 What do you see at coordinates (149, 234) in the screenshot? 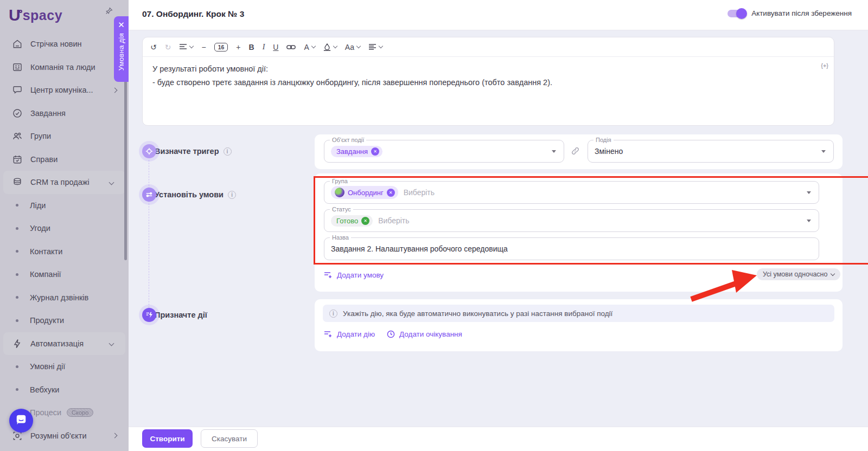
I see `stepper-connector` at bounding box center [149, 234].